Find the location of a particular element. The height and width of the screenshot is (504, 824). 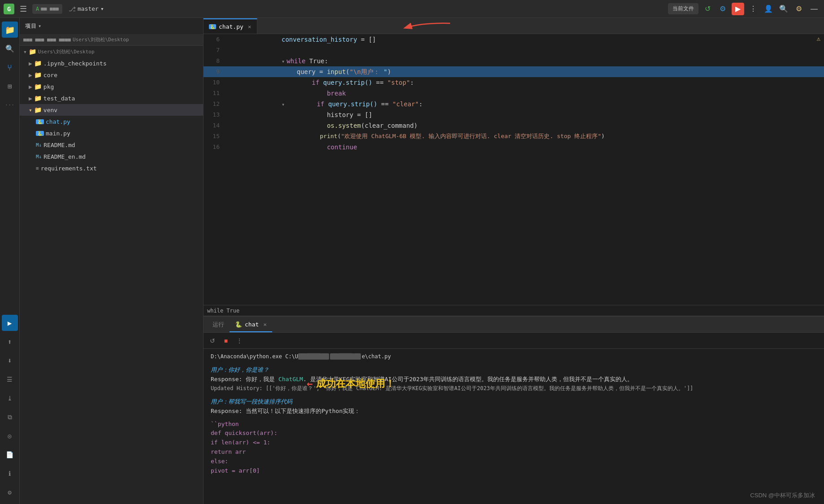

tree-testdata: ▶ 📁 test_data is located at coordinates (111, 98).